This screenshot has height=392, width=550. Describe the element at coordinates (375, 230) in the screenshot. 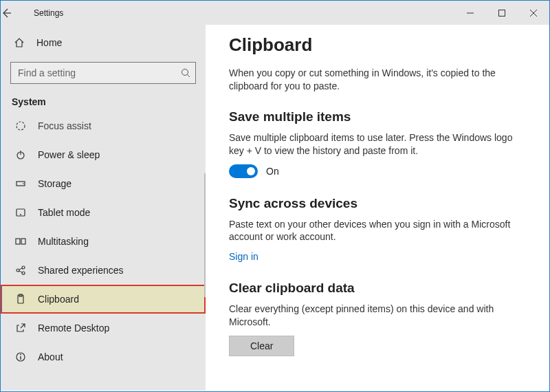

I see `section-sync: Sync across devices Paste text on your o…` at that location.